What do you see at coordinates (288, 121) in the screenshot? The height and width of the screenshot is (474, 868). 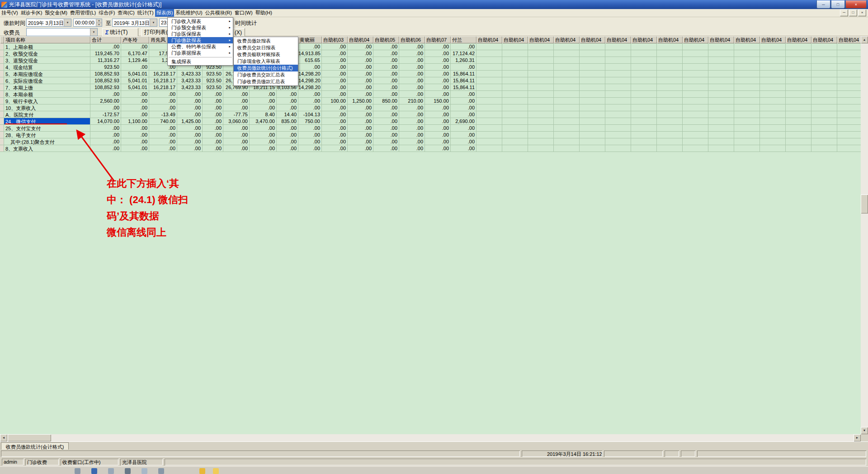 I see `table-cell: 835.00` at bounding box center [288, 121].